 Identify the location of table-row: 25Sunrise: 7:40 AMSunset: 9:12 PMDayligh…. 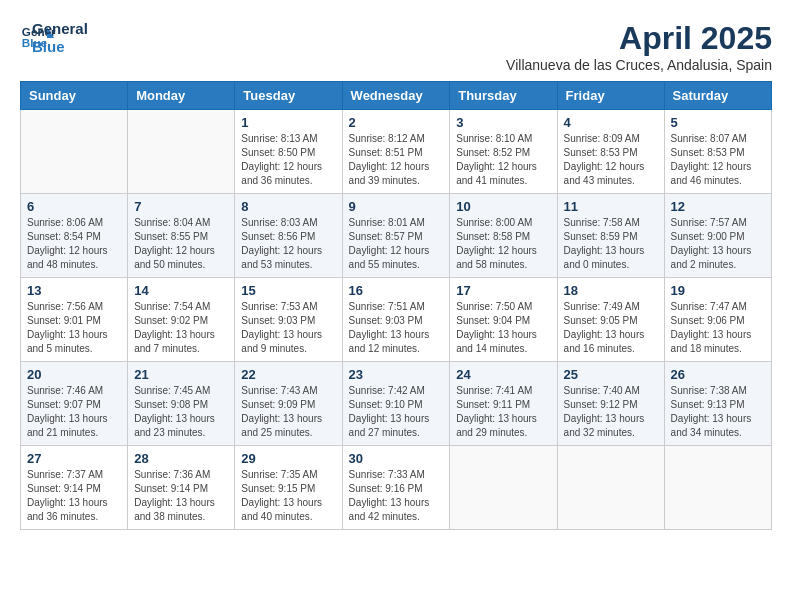
(610, 404).